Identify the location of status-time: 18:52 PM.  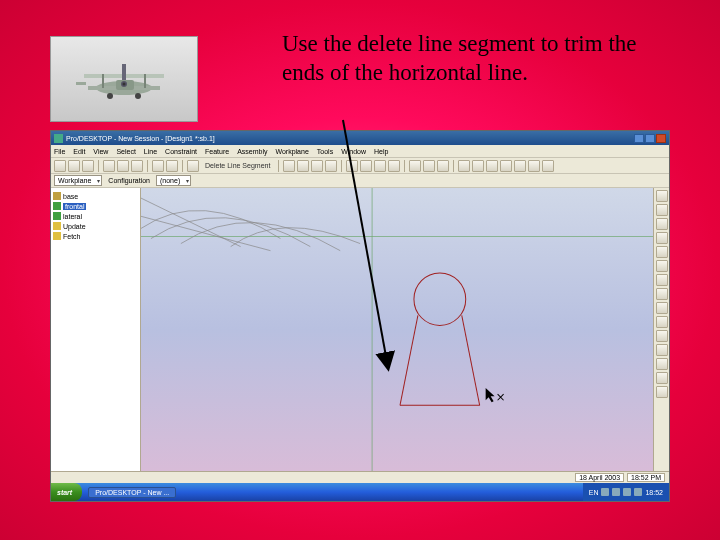
(646, 478).